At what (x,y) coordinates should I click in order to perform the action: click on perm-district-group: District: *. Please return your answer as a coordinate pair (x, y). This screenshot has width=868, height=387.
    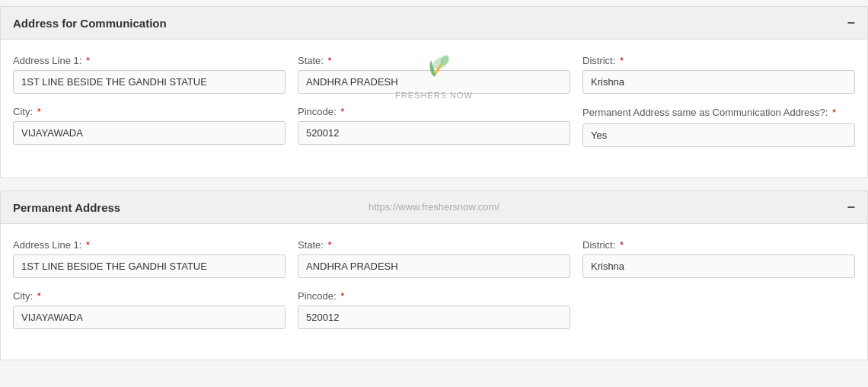
    Looking at the image, I should click on (719, 259).